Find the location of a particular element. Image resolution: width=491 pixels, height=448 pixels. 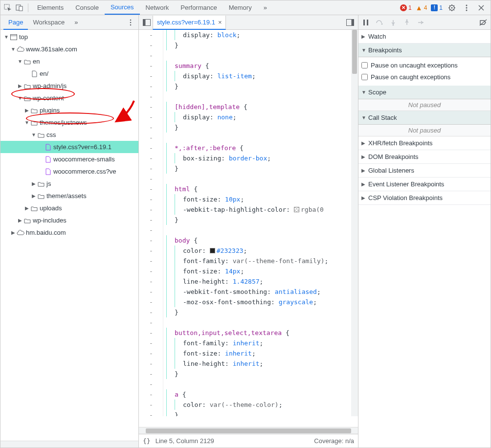

inspect-icon is located at coordinates (8, 8).